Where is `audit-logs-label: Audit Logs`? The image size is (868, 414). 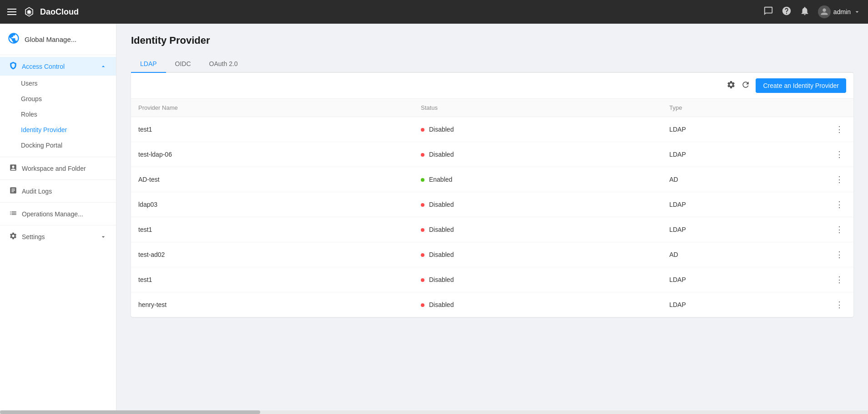
audit-logs-label: Audit Logs is located at coordinates (37, 191).